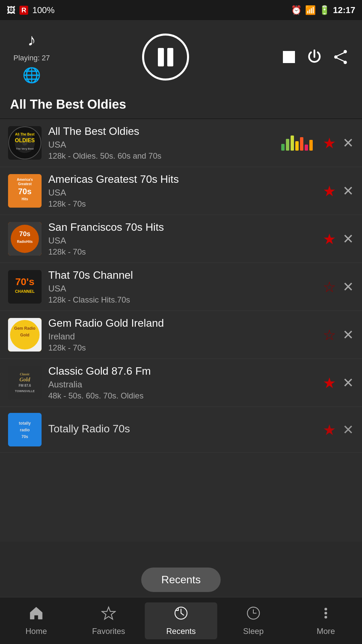  Describe the element at coordinates (181, 615) in the screenshot. I see `history-icon` at that location.